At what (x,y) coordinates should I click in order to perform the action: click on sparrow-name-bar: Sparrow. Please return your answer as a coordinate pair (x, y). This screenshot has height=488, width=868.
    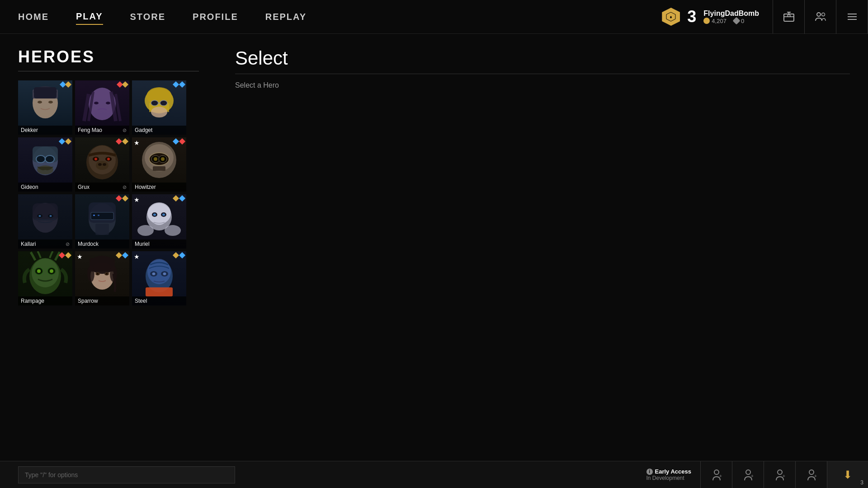
    Looking at the image, I should click on (102, 301).